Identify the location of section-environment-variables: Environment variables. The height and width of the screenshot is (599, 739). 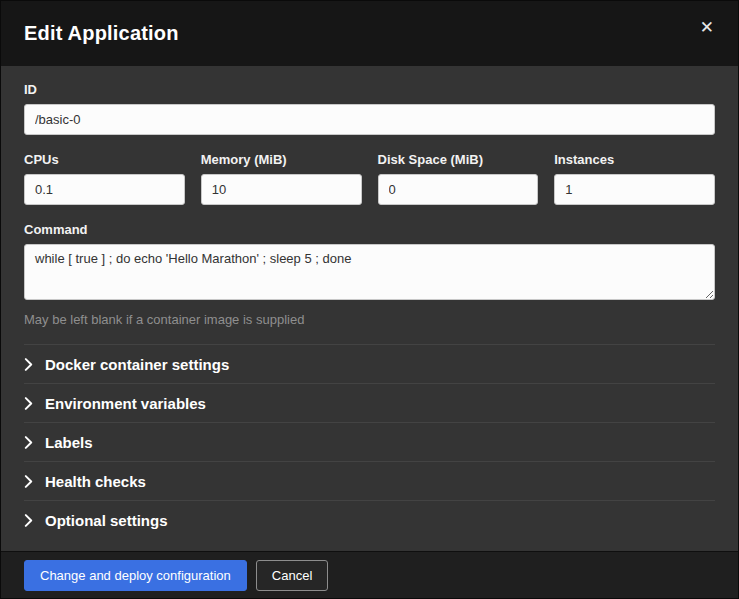
(370, 404).